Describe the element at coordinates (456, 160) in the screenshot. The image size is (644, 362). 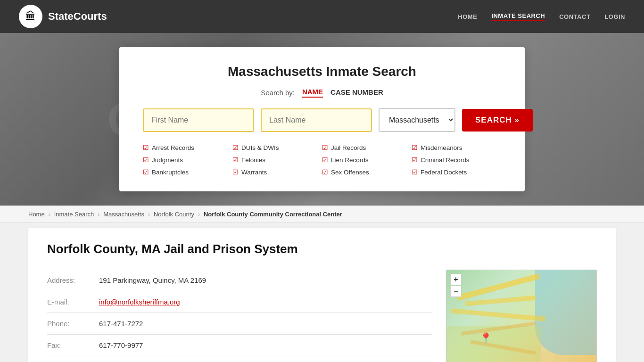
I see `feature-item: ☑Criminal Records` at that location.